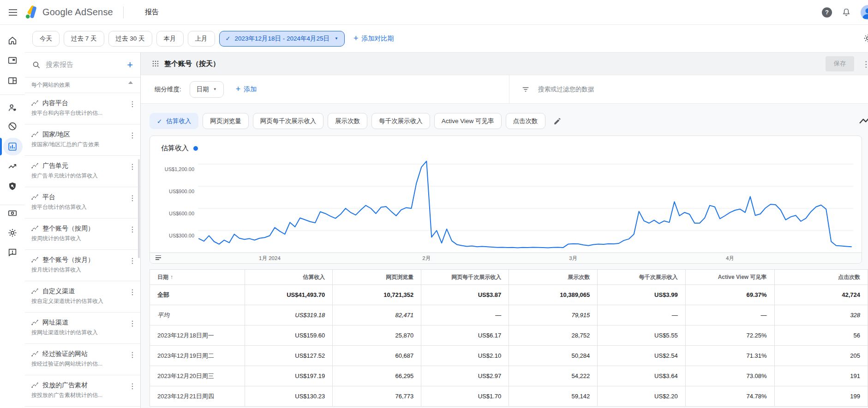 Image resolution: width=868 pixels, height=408 pixels. I want to click on value-cell: US$5.55, so click(641, 336).